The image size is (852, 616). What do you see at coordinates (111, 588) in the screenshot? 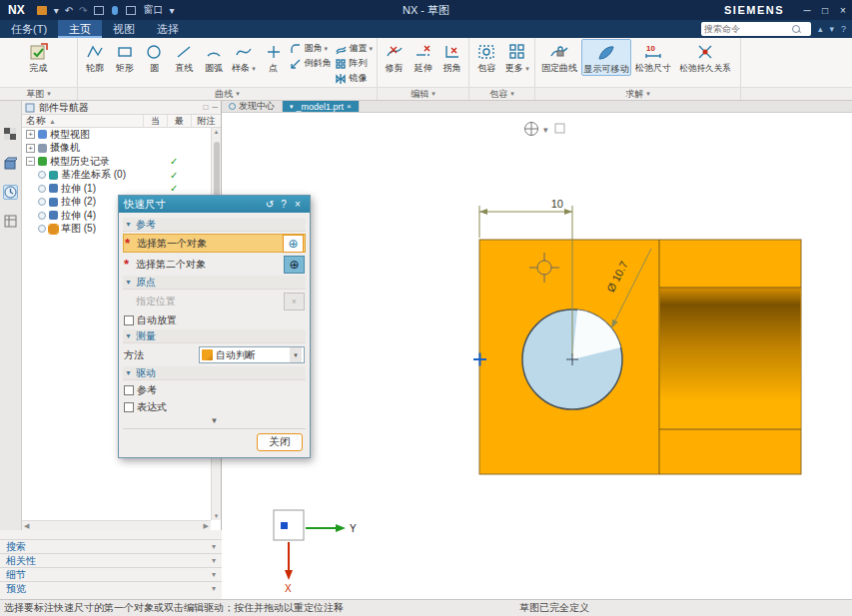
I see `panel-preview: 预览 ▾` at bounding box center [111, 588].